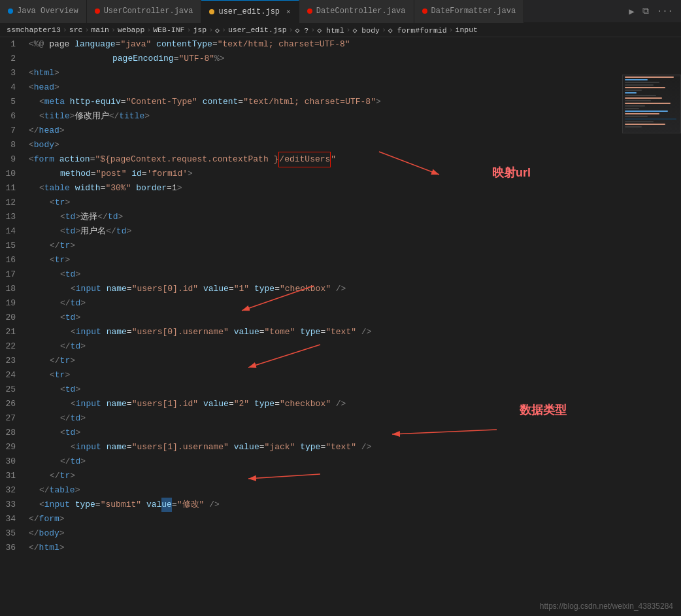 Image resolution: width=681 pixels, height=616 pixels. I want to click on tab-actions: ▶ ⧉ ···, so click(654, 12).